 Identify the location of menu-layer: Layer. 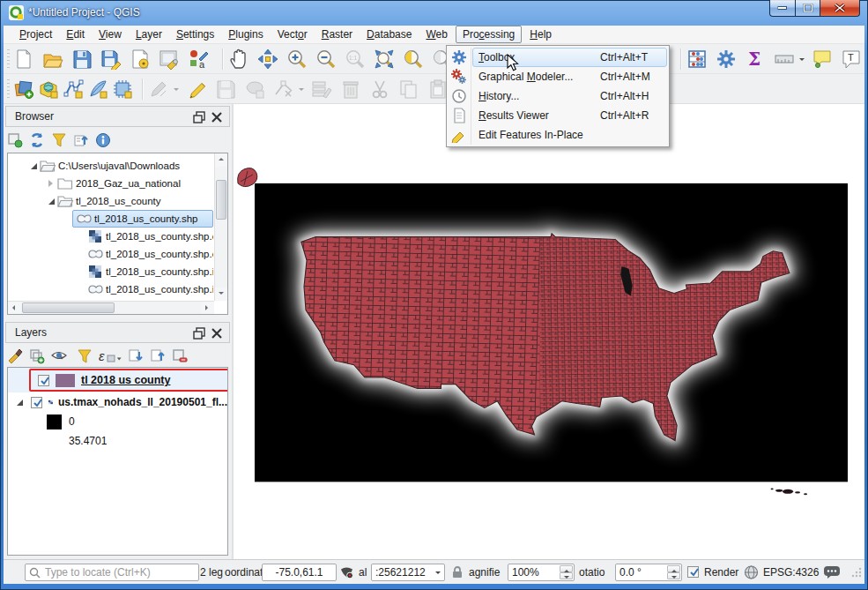
(149, 34).